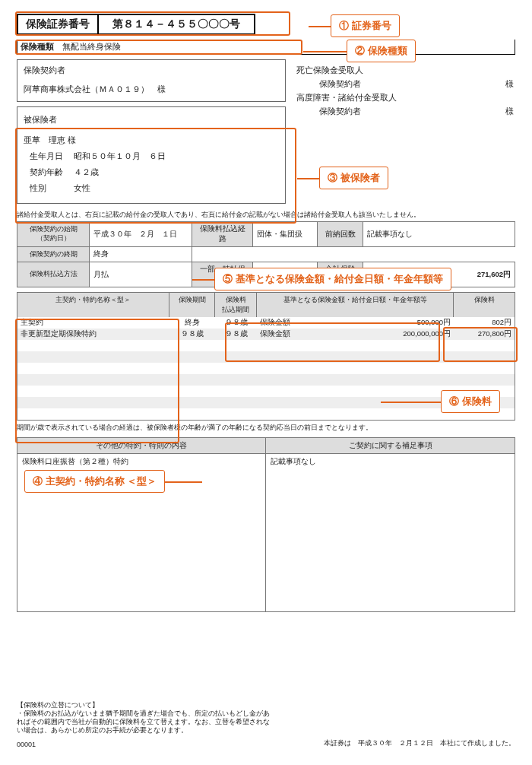 This screenshot has width=532, height=765. Describe the element at coordinates (223, 234) in the screenshot. I see `route-label: 保険料払込経路` at that location.